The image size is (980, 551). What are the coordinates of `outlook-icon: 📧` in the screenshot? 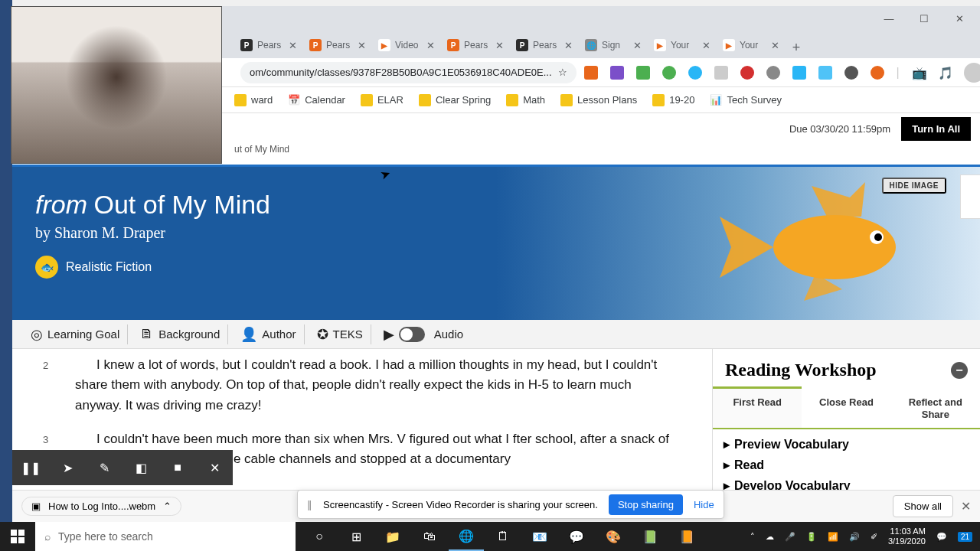 It's located at (540, 536).